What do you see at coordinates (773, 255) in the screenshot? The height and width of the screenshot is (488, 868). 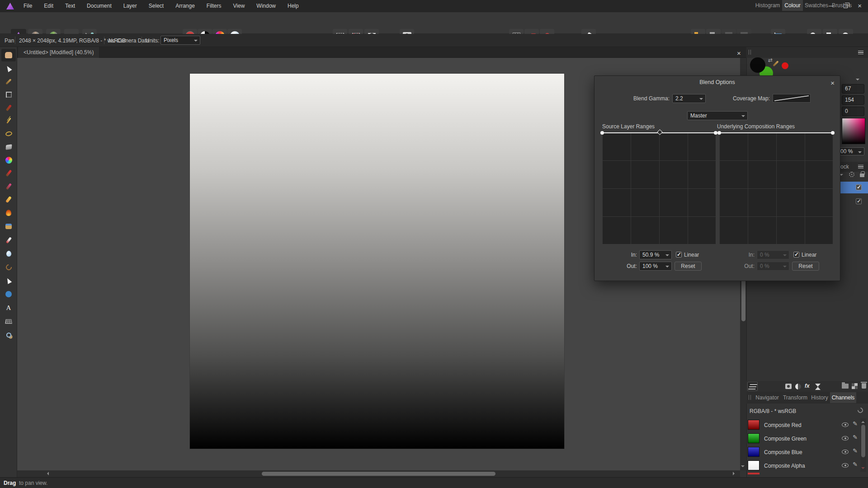 I see `underlying-in-dropdown: 0 %` at bounding box center [773, 255].